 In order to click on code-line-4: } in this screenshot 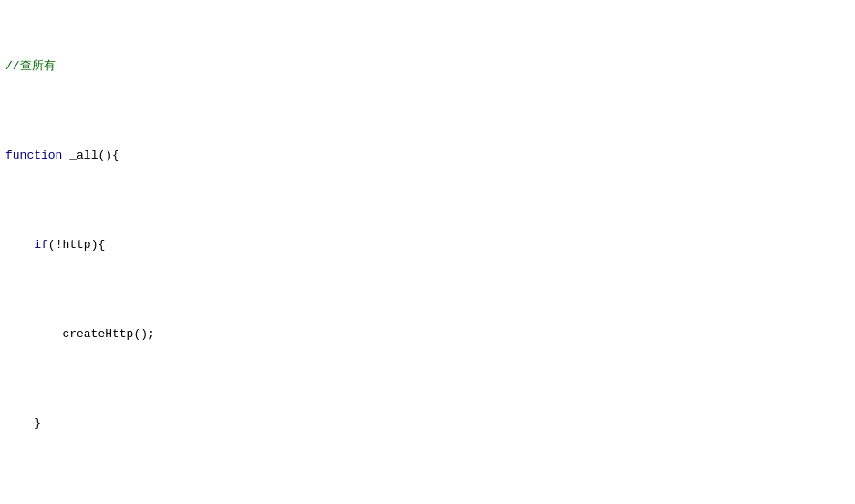, I will do `click(428, 424)`.